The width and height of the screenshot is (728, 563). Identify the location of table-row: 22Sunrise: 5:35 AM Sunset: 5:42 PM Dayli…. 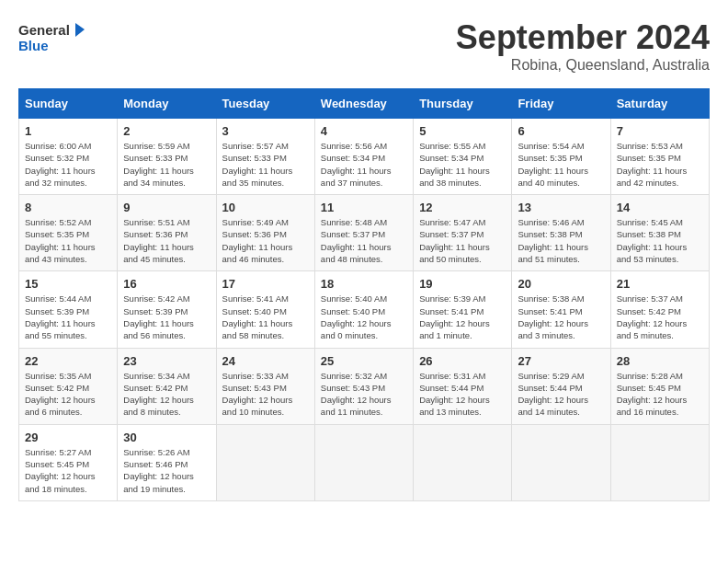
(68, 386).